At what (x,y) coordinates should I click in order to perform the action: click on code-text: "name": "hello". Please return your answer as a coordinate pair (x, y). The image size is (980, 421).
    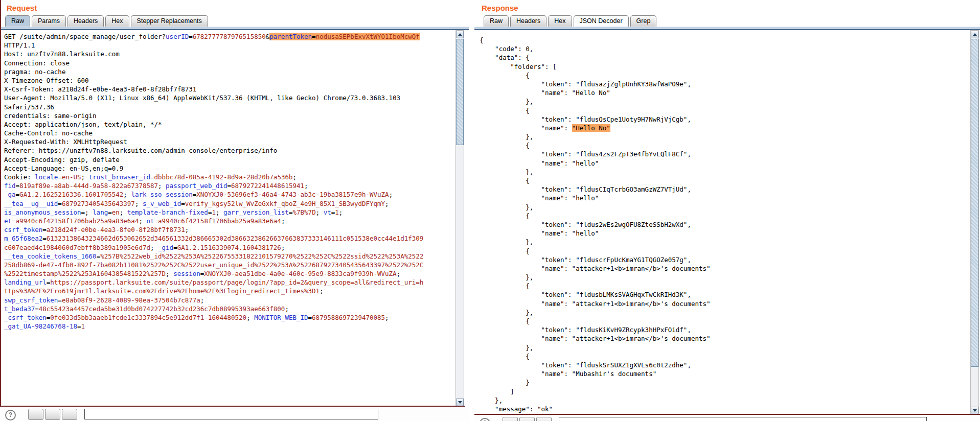
    Looking at the image, I should click on (539, 198).